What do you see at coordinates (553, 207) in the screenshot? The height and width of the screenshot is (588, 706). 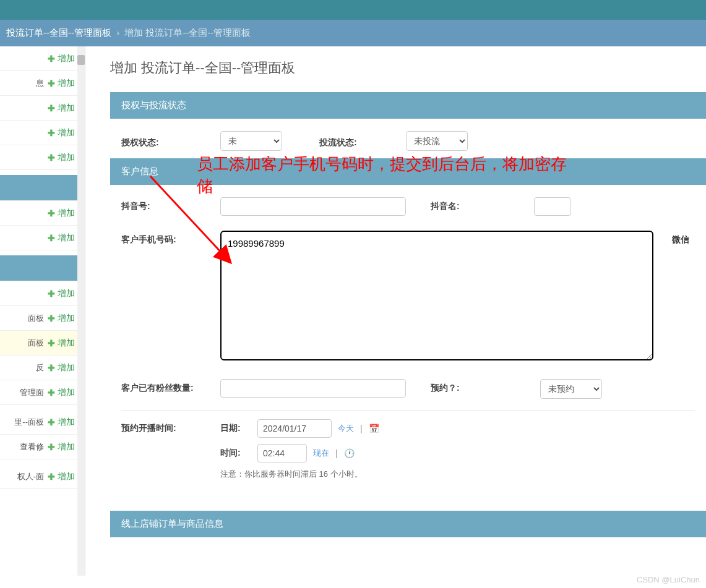 I see `douyin-name-input` at bounding box center [553, 207].